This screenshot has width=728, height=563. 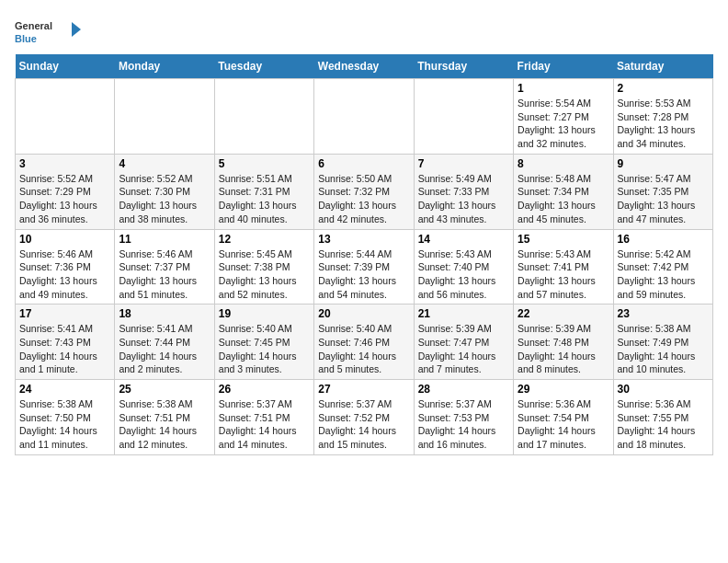 I want to click on day-number: 9, so click(x=664, y=164).